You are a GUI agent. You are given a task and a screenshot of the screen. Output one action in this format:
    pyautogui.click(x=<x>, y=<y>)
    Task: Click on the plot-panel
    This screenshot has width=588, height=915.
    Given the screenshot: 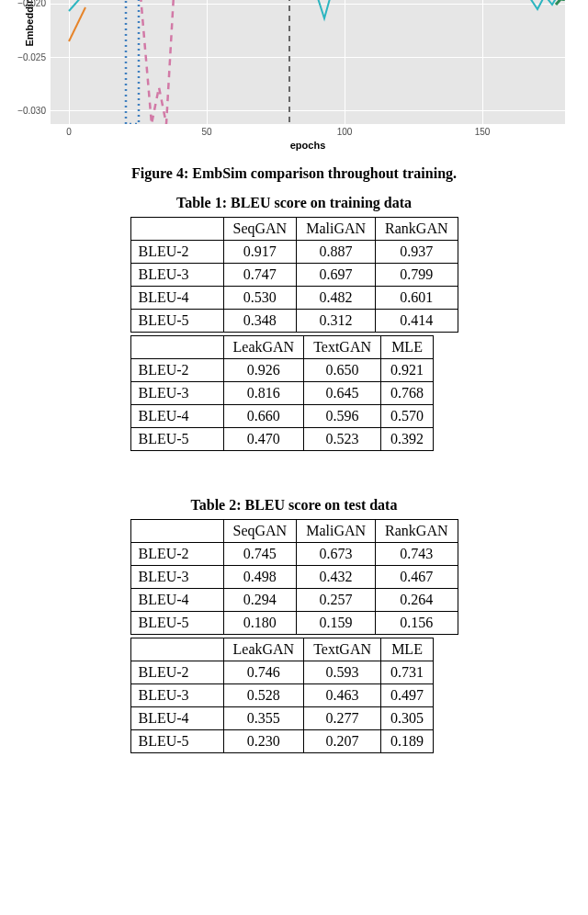 What is the action you would take?
    pyautogui.click(x=308, y=62)
    